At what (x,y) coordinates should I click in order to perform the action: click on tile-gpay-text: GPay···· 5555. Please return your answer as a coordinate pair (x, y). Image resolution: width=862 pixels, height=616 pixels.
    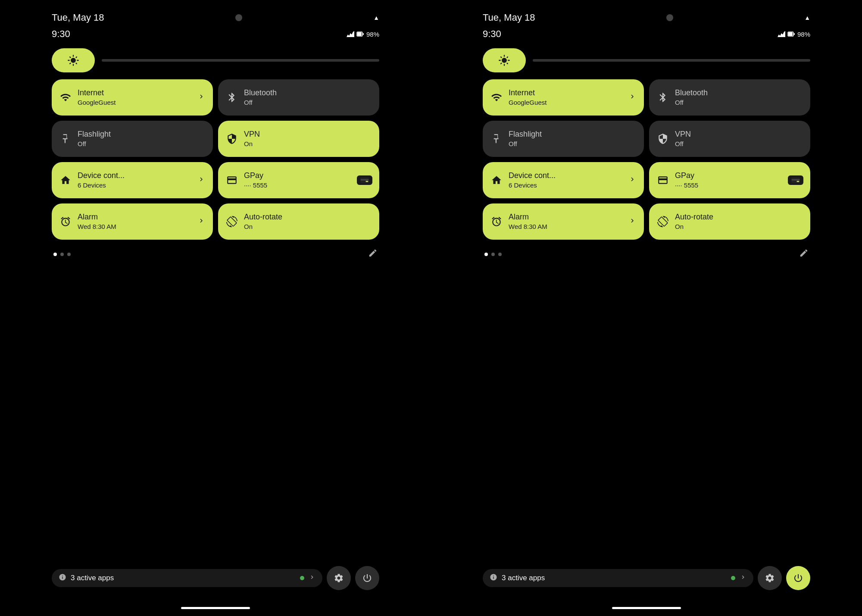
    Looking at the image, I should click on (739, 180).